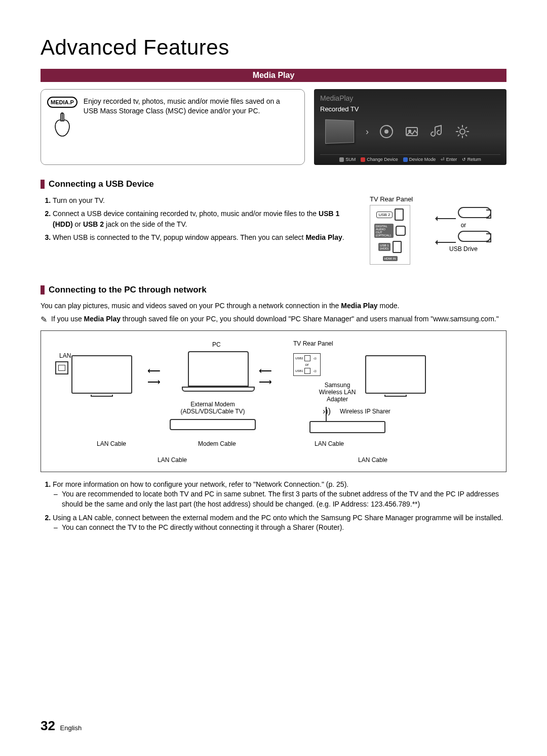 This screenshot has height=756, width=547. I want to click on wireless-sharer-label: Wireless IP Sharer, so click(365, 411).